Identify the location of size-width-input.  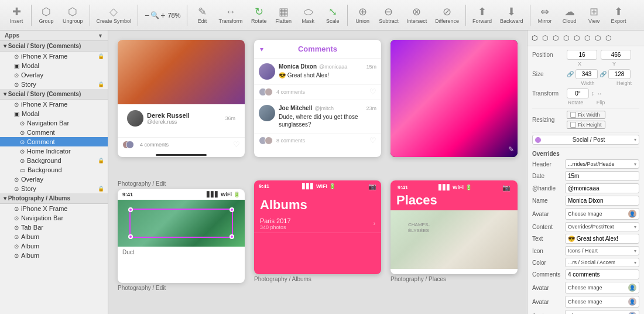
(587, 74).